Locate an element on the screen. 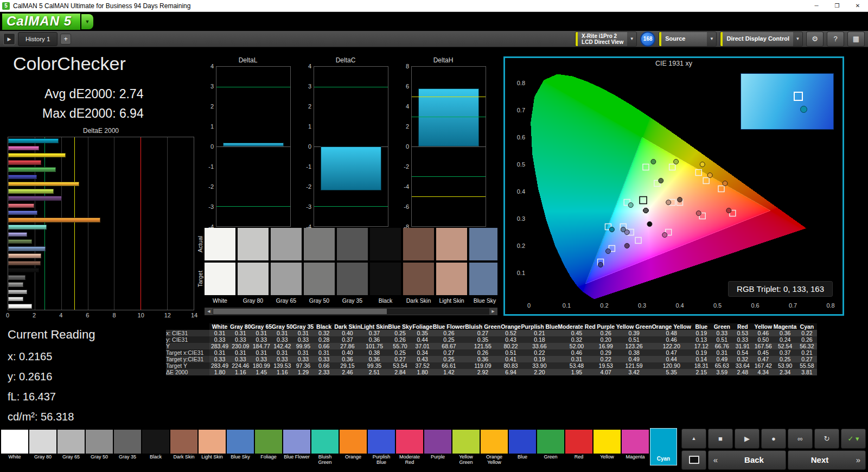  patch-tile-yellow-green: Yellow Green is located at coordinates (466, 448).